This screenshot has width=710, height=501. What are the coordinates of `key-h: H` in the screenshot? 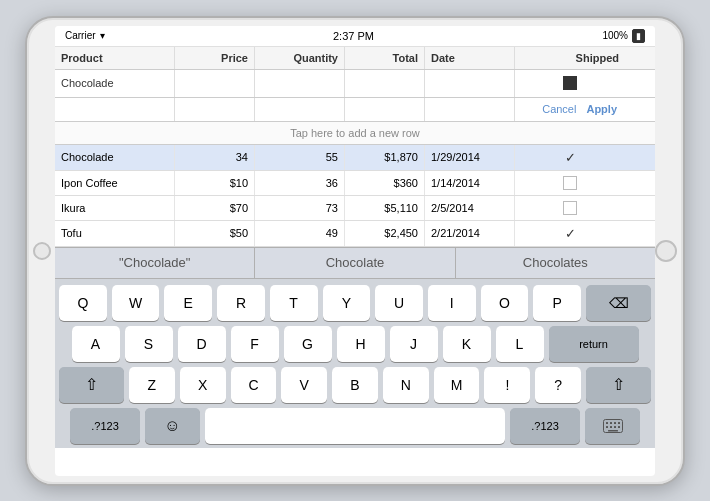 It's located at (361, 344).